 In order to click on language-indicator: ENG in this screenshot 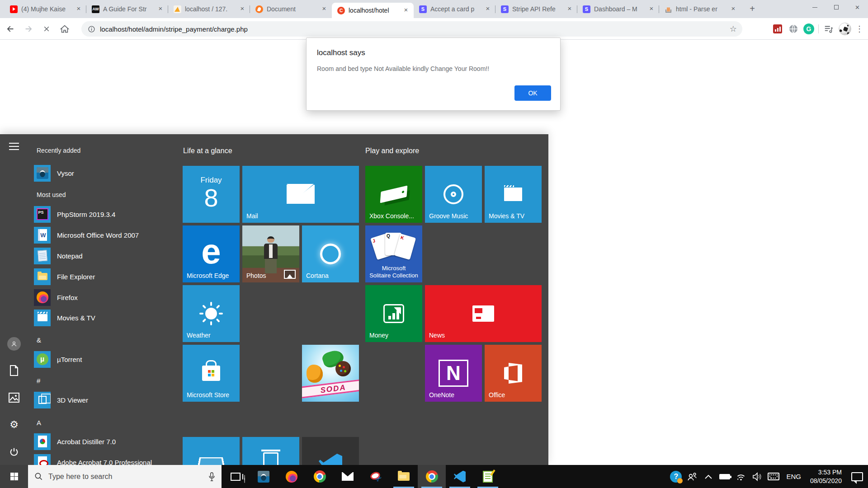, I will do `click(794, 476)`.